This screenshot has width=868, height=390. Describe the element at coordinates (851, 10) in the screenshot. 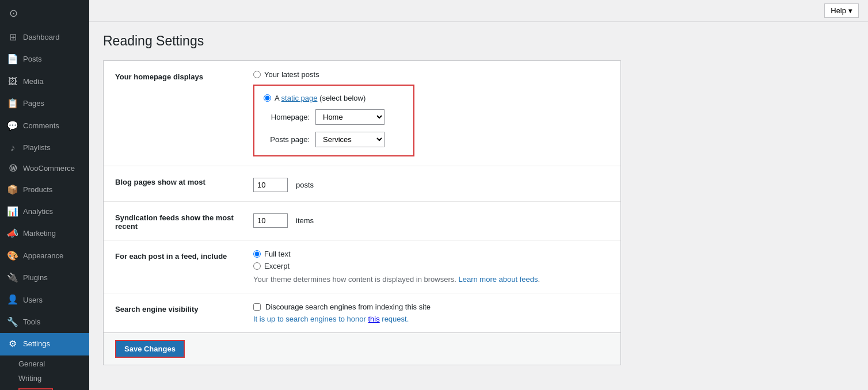

I see `help-chevron-icon: ▾` at that location.